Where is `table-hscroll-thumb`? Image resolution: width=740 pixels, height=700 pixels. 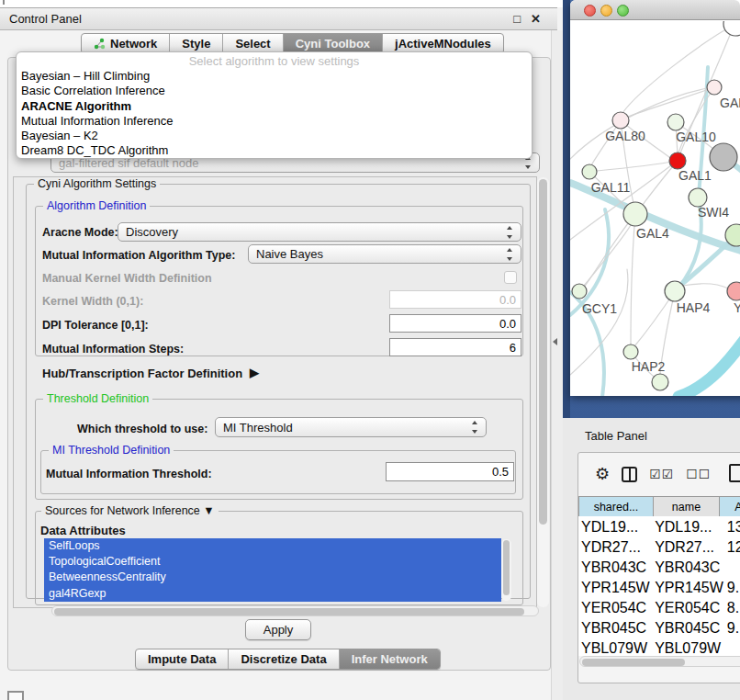
table-hscroll-thumb is located at coordinates (633, 662).